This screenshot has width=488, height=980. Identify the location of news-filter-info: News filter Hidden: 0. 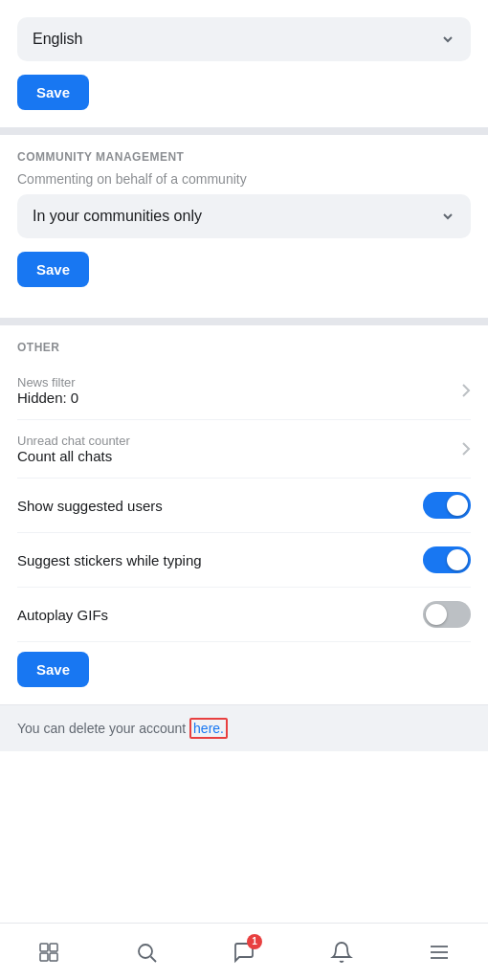
(239, 390).